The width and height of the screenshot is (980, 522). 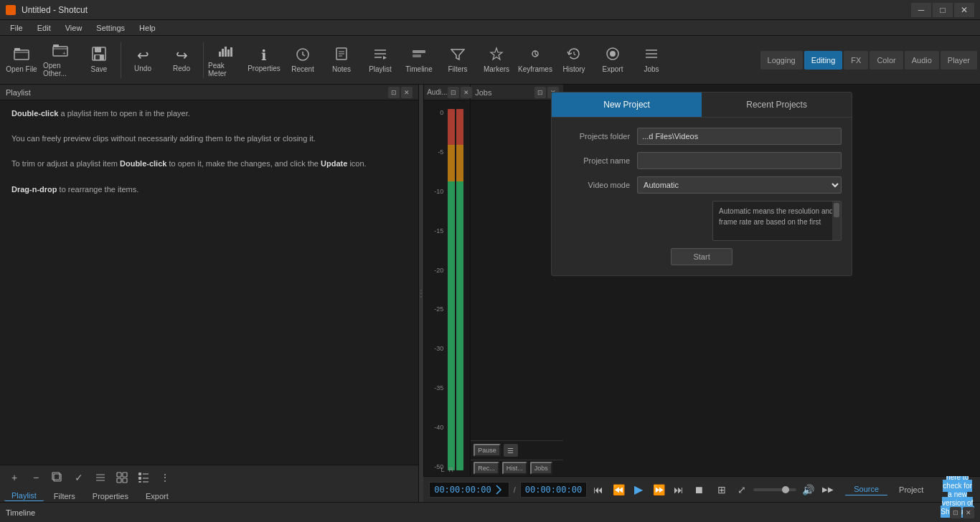 What do you see at coordinates (651, 69) in the screenshot?
I see `jobs-label: Jobs` at bounding box center [651, 69].